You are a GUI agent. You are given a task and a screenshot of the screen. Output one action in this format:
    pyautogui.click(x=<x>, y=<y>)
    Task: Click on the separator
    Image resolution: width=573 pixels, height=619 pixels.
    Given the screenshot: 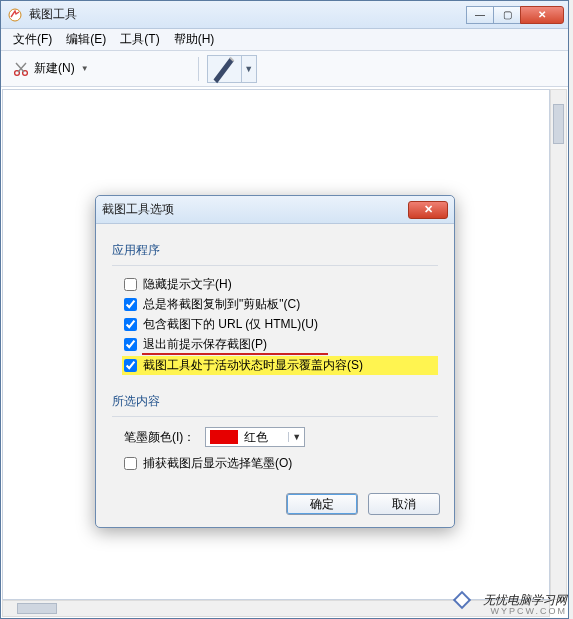 What is the action you would take?
    pyautogui.click(x=198, y=69)
    